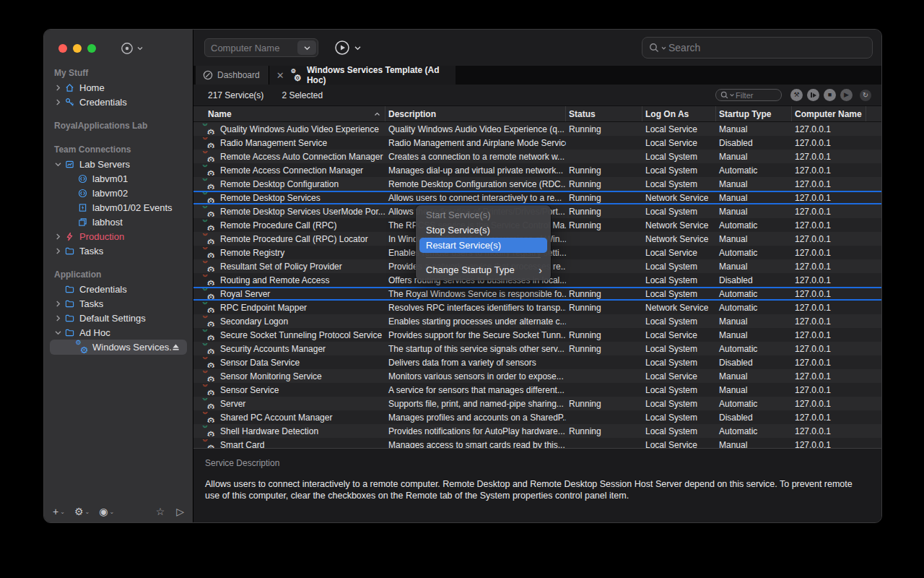  Describe the element at coordinates (537, 348) in the screenshot. I see `table-row-security-accounts-manager: ⚙⚙ Security Accounts Manager The startup…` at that location.